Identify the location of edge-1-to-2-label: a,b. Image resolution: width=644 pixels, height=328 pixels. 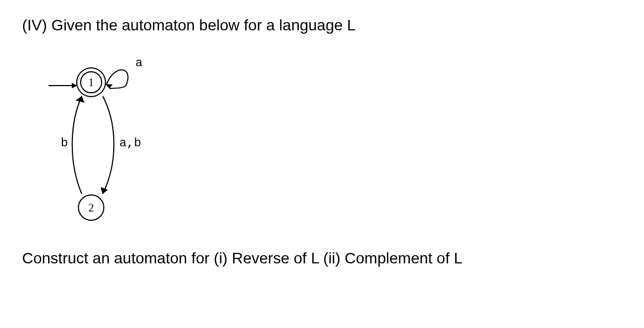
(130, 144).